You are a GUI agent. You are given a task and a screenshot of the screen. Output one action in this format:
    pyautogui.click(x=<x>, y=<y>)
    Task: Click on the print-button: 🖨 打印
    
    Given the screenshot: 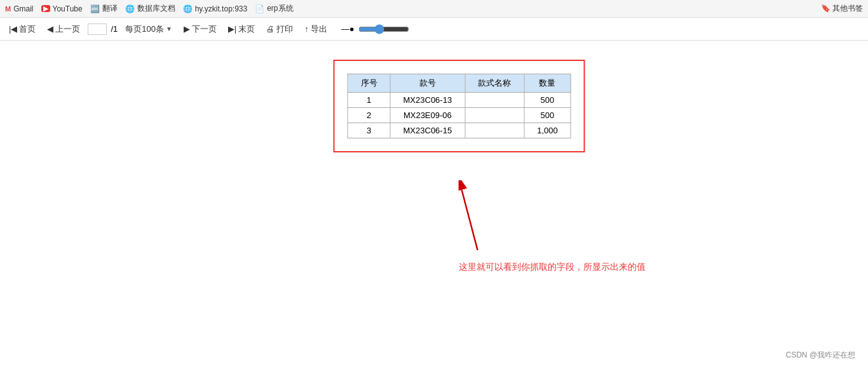 What is the action you would take?
    pyautogui.click(x=280, y=29)
    